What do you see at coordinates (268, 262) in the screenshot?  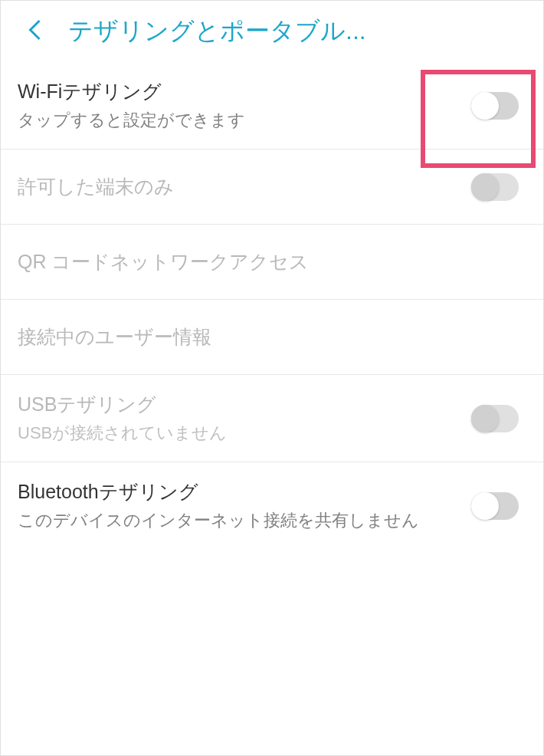 I see `item-content: QR コードネットワークアクセス` at bounding box center [268, 262].